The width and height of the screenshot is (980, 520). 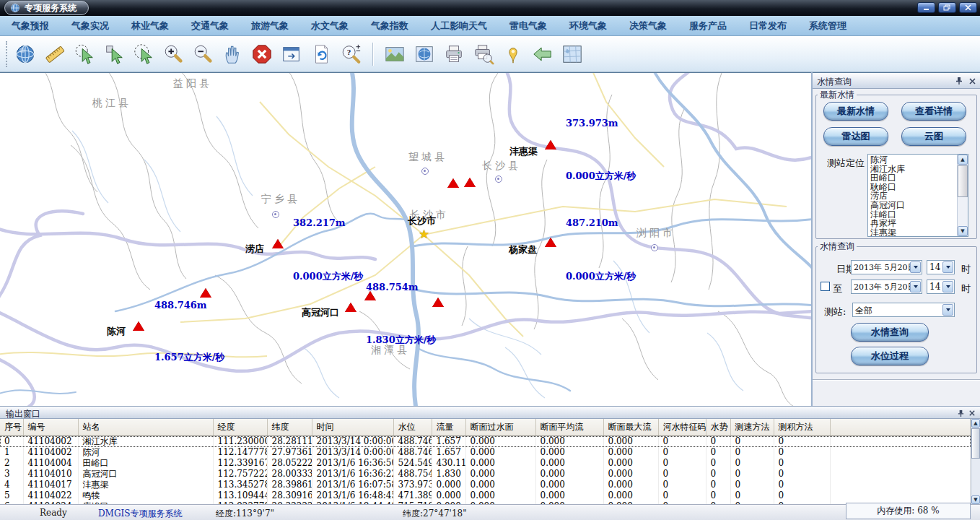 I want to click on column-header: 水位, so click(x=413, y=428).